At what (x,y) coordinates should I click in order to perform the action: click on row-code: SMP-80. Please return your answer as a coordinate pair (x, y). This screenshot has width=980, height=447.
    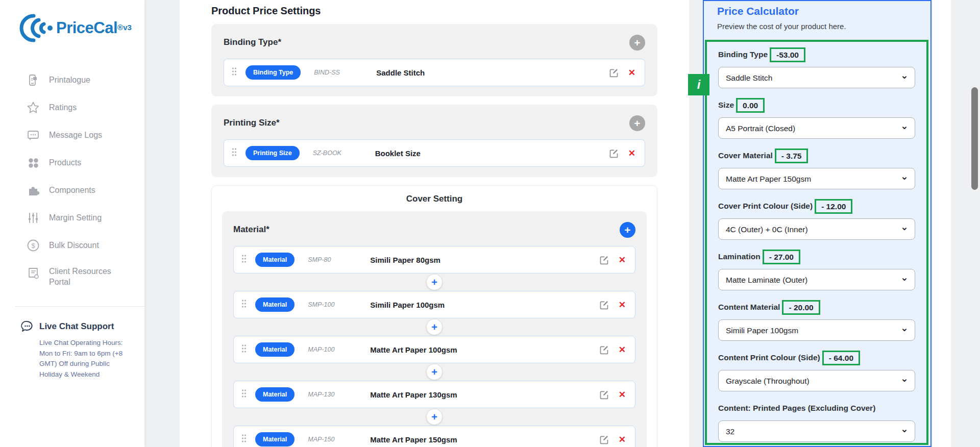
    Looking at the image, I should click on (332, 260).